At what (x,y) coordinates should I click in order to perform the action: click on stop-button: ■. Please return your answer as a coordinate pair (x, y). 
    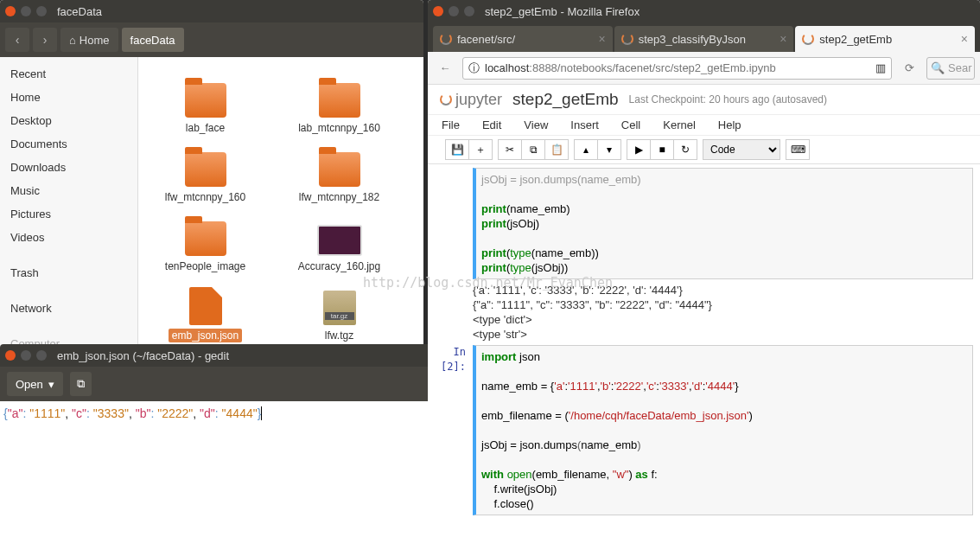
    Looking at the image, I should click on (662, 150).